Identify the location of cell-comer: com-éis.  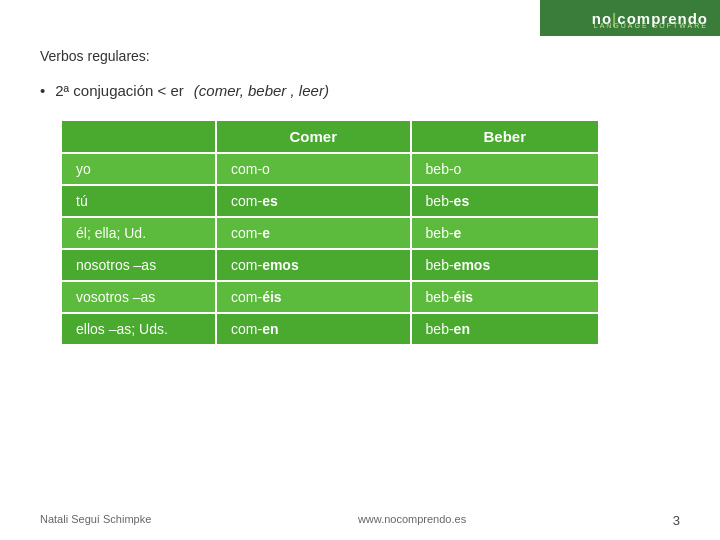
(314, 297).